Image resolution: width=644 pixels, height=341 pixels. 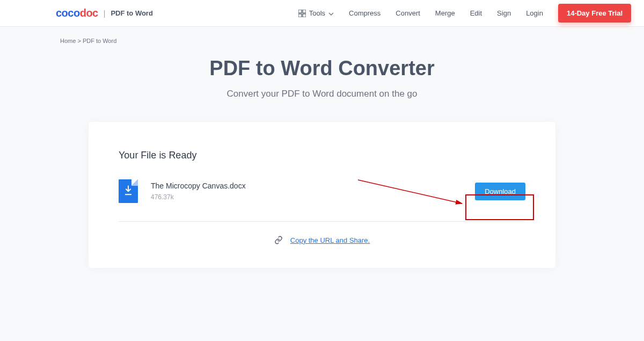 I want to click on file-meta: The Microcopy Canvas.docx 476.37k, so click(x=313, y=191).